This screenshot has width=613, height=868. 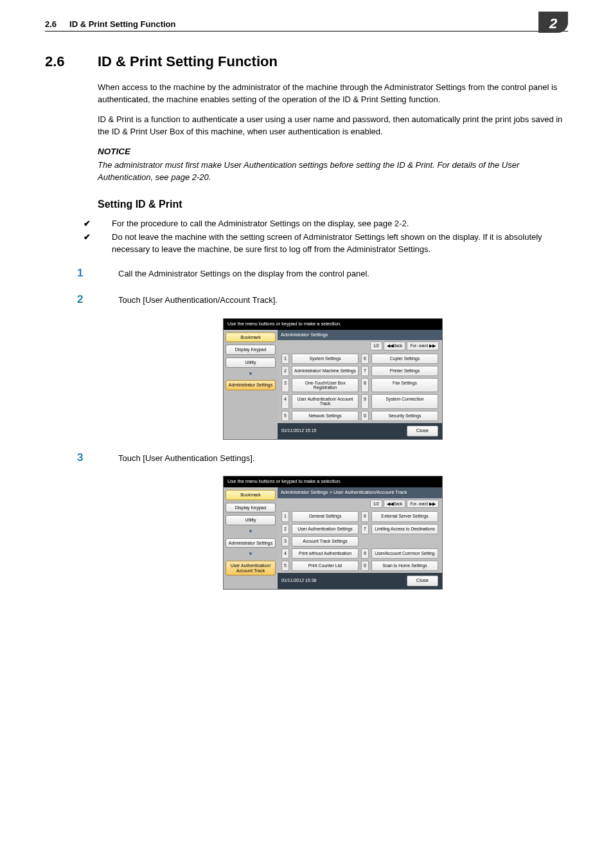 I want to click on screenshot-user-auth-account: Use the menu buttons or keypad to make a…, so click(x=333, y=532).